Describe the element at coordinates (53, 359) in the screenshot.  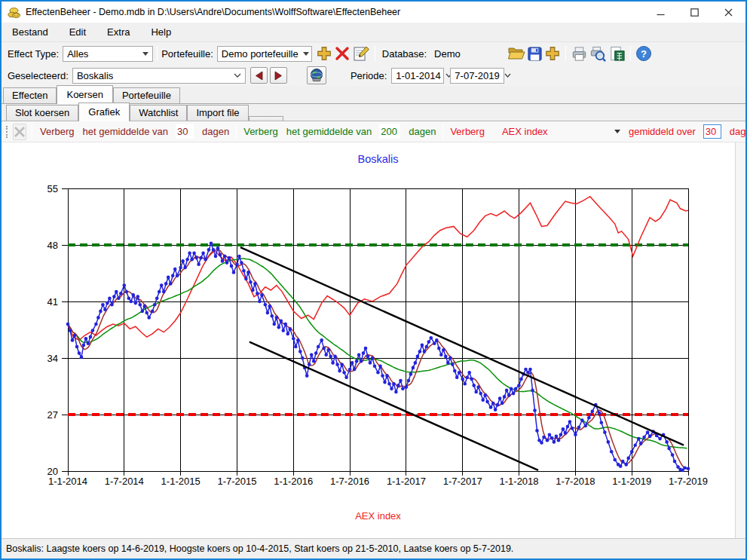
I see `svg-text: 34` at that location.